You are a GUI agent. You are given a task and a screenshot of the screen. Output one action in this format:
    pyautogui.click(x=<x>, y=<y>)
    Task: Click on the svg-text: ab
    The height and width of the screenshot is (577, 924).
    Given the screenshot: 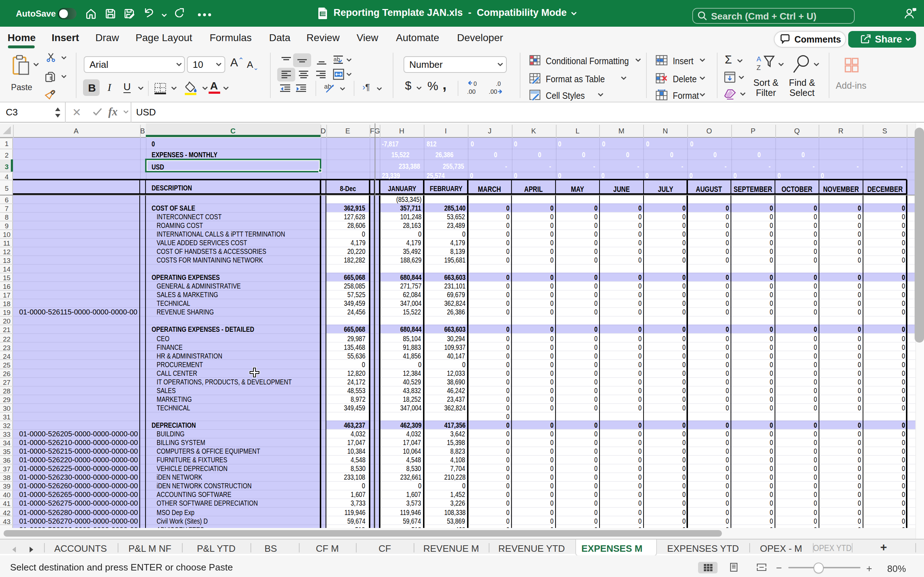 What is the action you would take?
    pyautogui.click(x=328, y=86)
    